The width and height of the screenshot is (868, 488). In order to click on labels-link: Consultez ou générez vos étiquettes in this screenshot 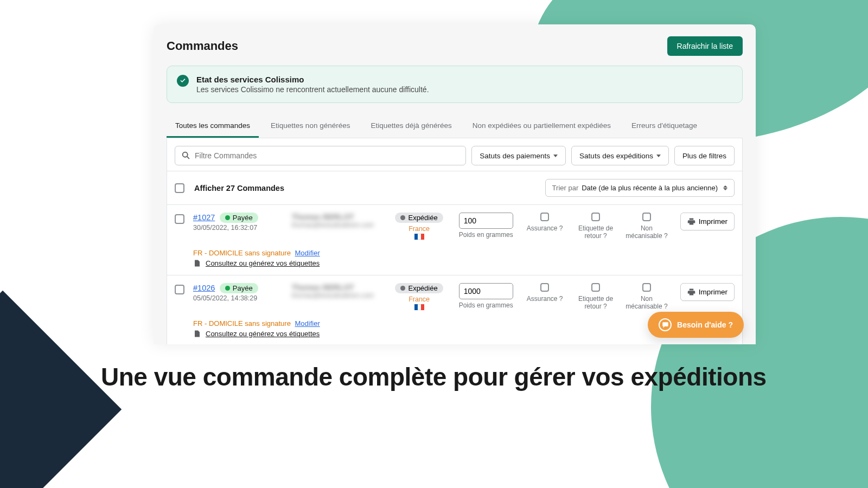, I will do `click(464, 264)`.